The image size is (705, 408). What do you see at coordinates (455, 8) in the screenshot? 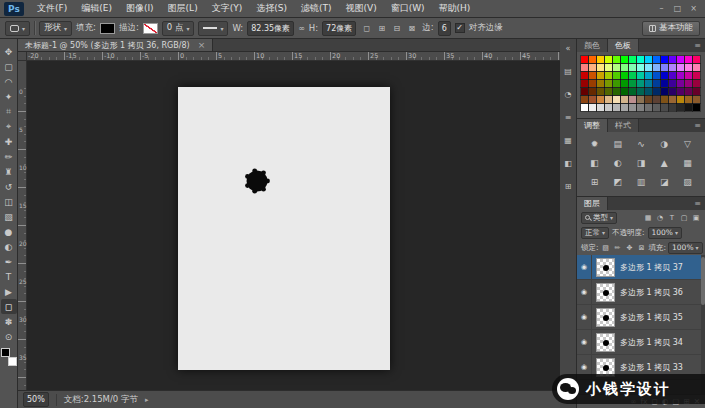
I see `menu-help: 帮助(H)` at bounding box center [455, 8].